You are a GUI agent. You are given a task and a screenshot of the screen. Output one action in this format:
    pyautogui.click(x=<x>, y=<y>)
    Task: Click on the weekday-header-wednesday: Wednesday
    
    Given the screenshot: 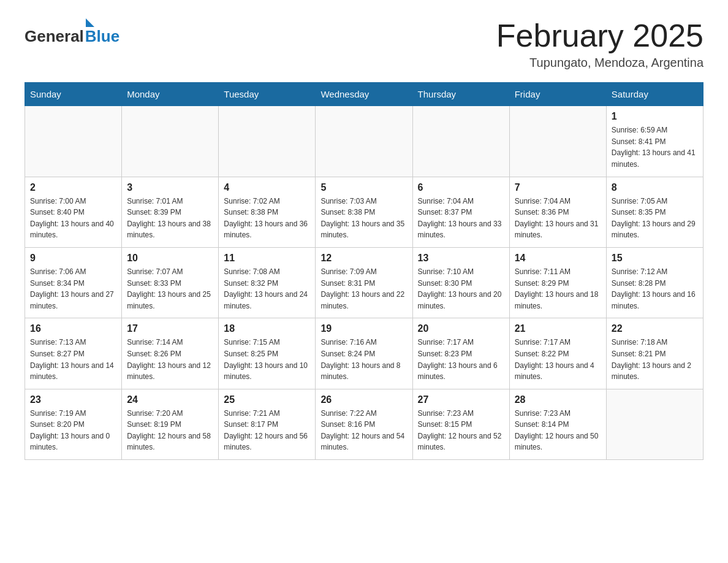 What is the action you would take?
    pyautogui.click(x=364, y=94)
    